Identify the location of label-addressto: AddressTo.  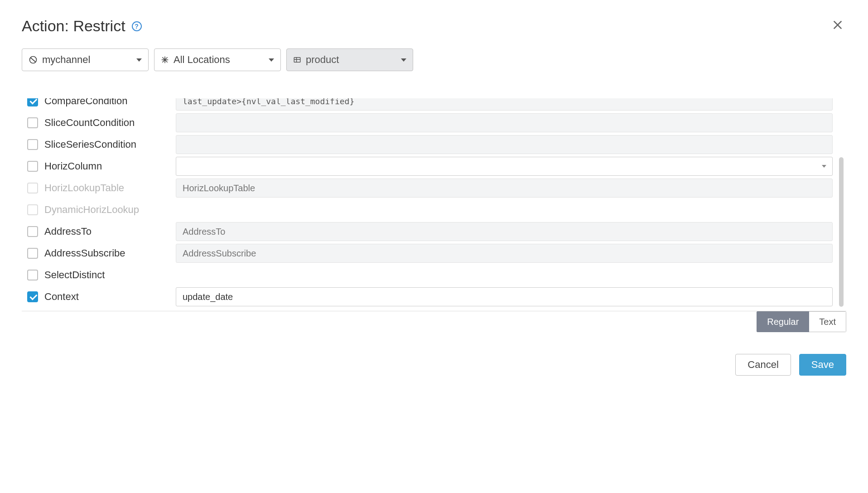
(68, 232).